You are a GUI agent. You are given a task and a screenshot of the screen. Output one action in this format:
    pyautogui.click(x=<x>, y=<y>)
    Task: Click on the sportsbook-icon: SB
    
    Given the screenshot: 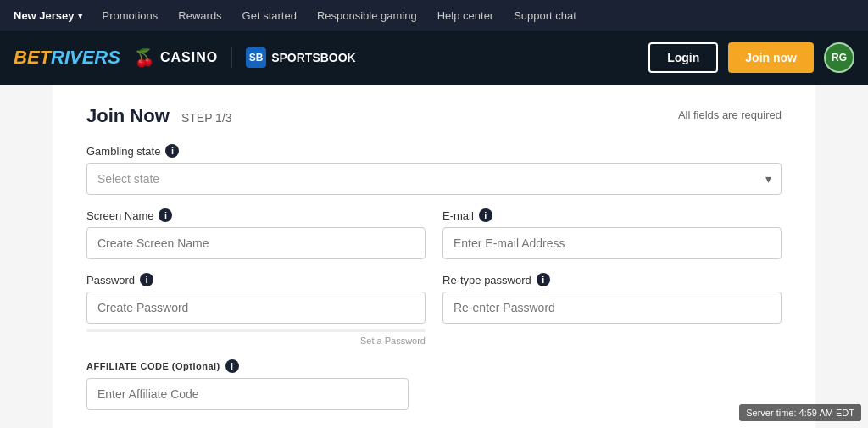 What is the action you would take?
    pyautogui.click(x=256, y=58)
    